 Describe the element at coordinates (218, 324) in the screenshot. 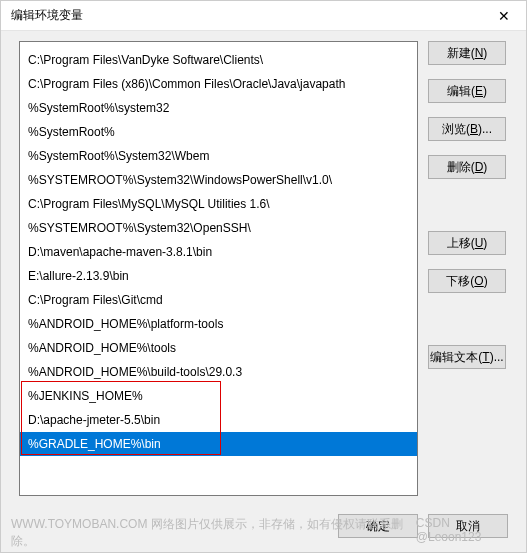

I see `list-item: %ANDROID_HOME%\platform-tools` at that location.